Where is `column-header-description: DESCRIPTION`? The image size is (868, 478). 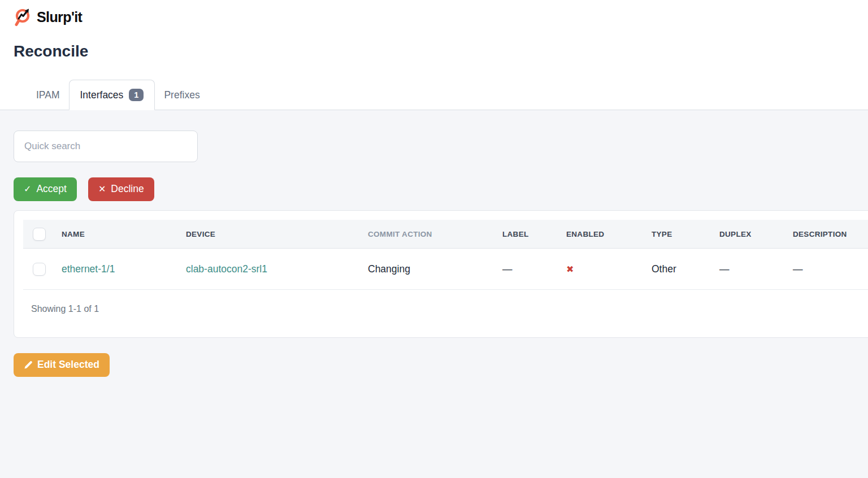
column-header-description: DESCRIPTION is located at coordinates (831, 234).